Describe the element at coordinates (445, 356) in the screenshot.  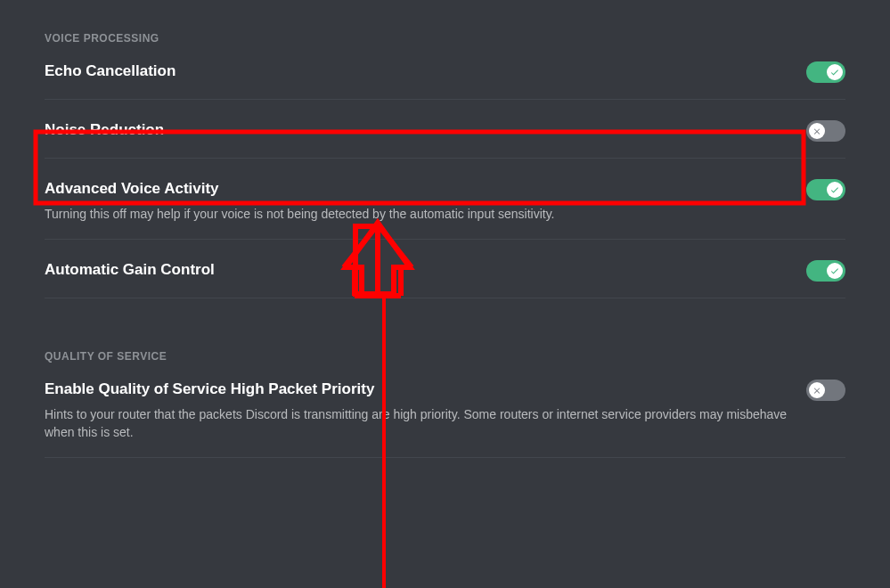
I see `qos-header: QUALITY OF SERVICE` at that location.